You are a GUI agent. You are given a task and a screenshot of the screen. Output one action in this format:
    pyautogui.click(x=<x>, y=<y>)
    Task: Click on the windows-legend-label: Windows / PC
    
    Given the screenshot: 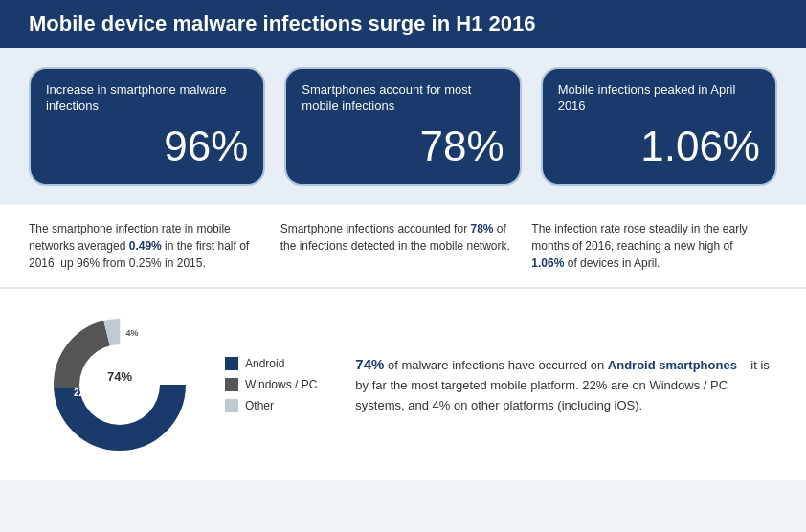 What is the action you would take?
    pyautogui.click(x=281, y=385)
    